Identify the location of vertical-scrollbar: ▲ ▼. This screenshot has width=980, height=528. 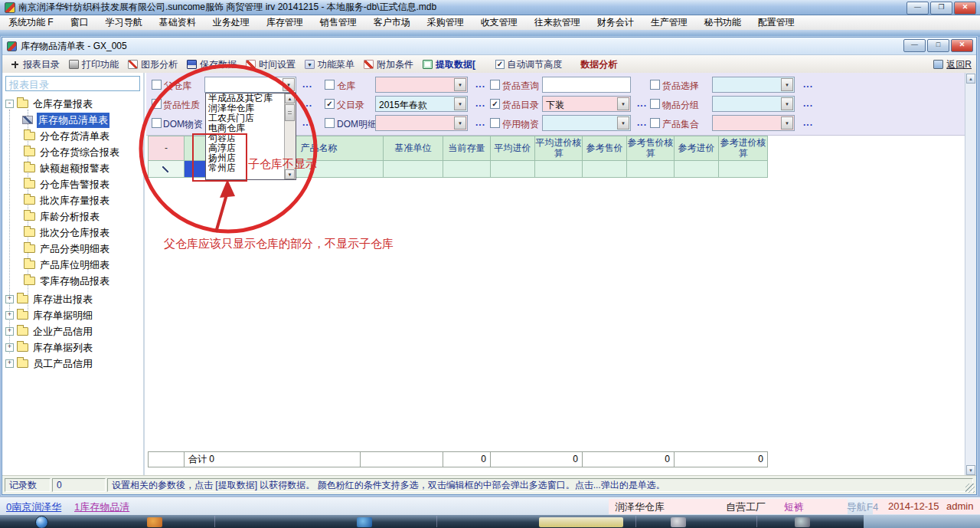
(971, 274).